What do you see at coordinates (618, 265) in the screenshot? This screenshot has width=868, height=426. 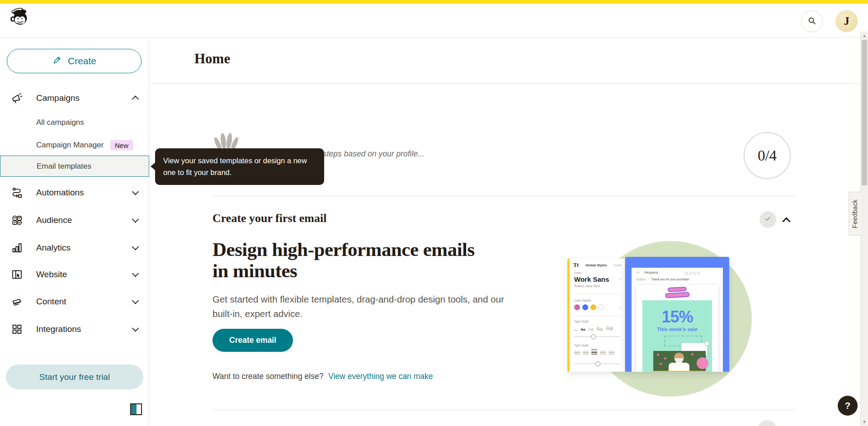 I see `close-label: Close` at bounding box center [618, 265].